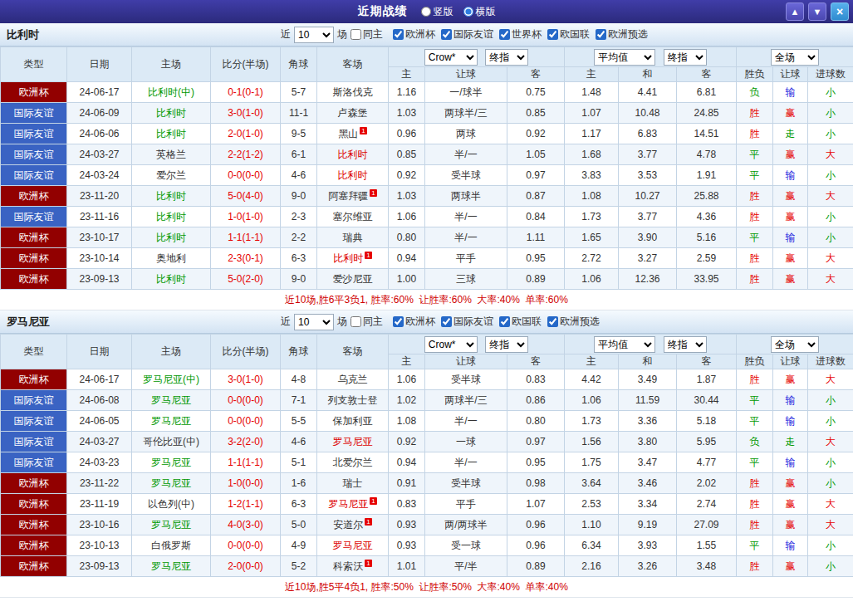  Describe the element at coordinates (427, 196) in the screenshot. I see `match-row: 欧洲杯 23-11-20 比利时 5-0(4-0) 9-0 阿塞拜疆1 1.03…` at that location.